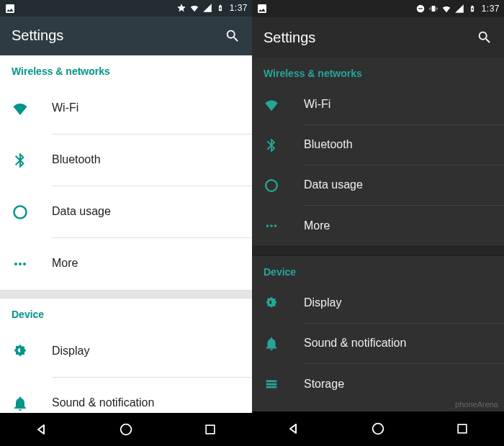 The width and height of the screenshot is (504, 446). I want to click on dnd-icon, so click(420, 9).